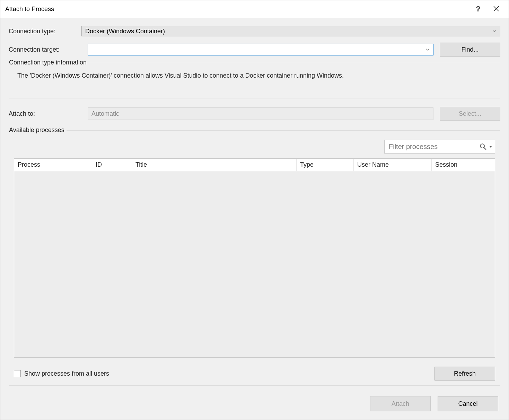 Image resolution: width=509 pixels, height=420 pixels. I want to click on col-id: ID, so click(112, 165).